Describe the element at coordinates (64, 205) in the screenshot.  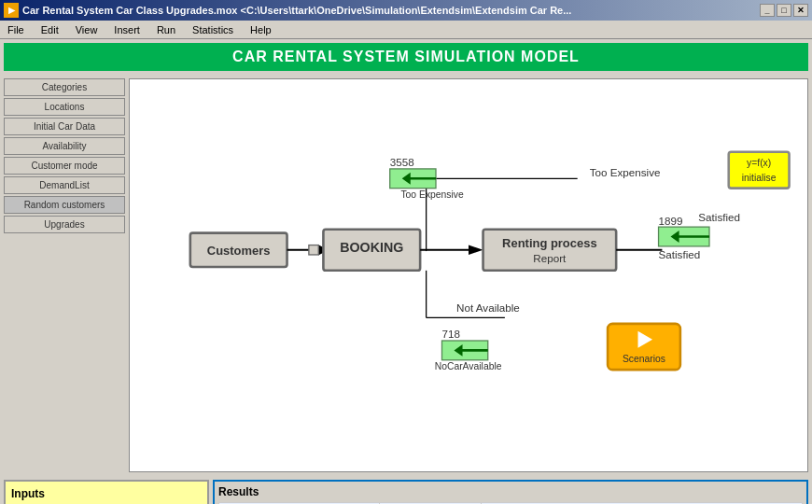
I see `sidebar-item-random-customers: Random customers` at that location.